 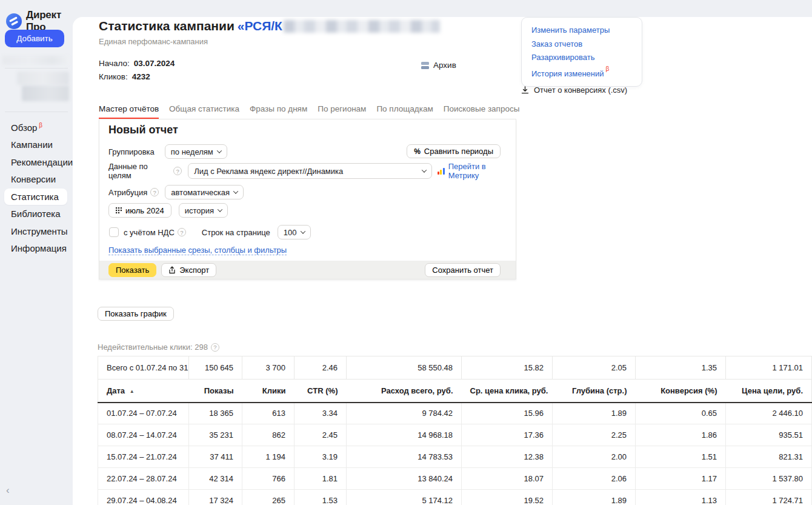 I want to click on sidebar-item-overview: Обзор β, so click(x=36, y=127).